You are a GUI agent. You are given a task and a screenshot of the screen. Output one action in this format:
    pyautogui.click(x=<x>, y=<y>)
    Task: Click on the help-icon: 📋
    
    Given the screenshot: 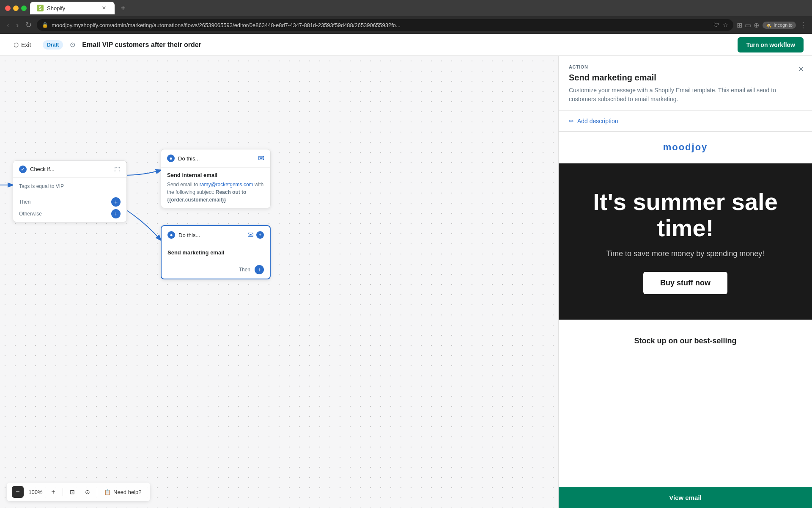 What is the action you would take?
    pyautogui.click(x=107, y=492)
    